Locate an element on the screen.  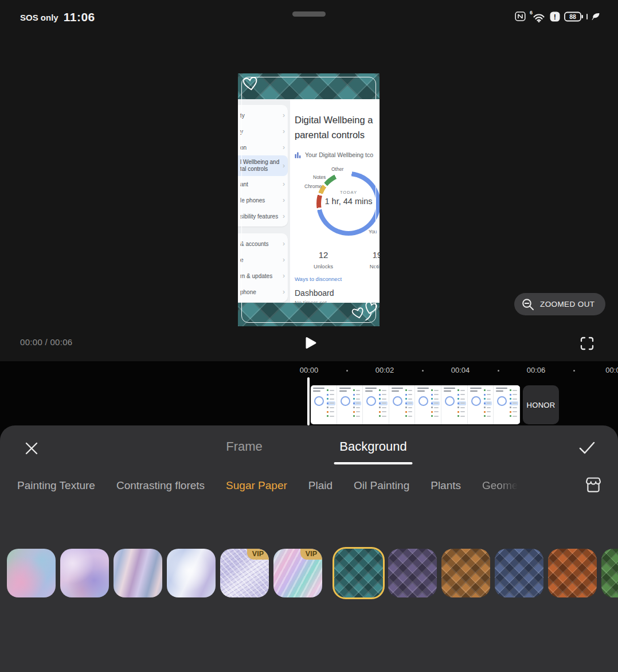
sim-alert-icon: ! is located at coordinates (555, 17).